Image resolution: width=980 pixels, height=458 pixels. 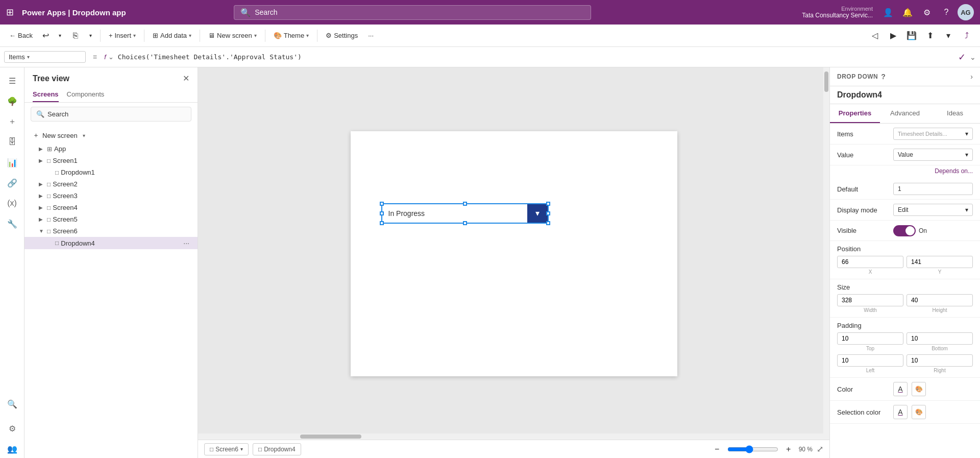 I want to click on waffle-icon: ⊞, so click(x=10, y=12).